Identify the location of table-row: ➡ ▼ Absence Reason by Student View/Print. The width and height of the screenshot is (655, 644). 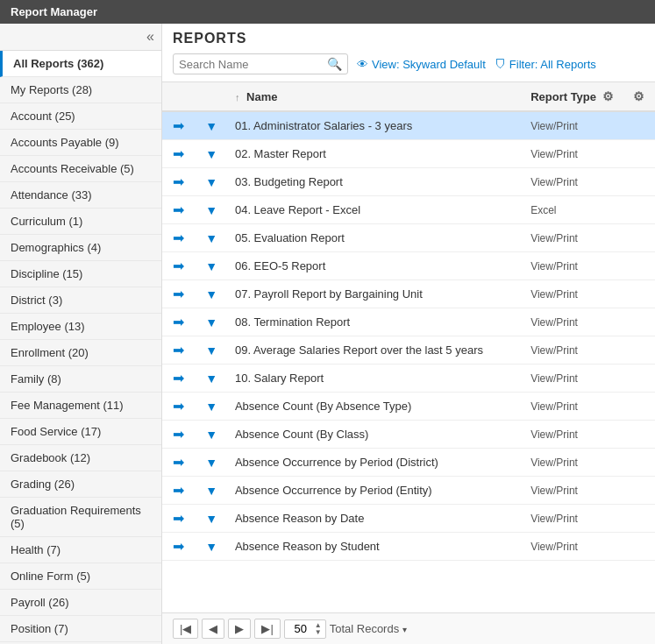
(409, 547).